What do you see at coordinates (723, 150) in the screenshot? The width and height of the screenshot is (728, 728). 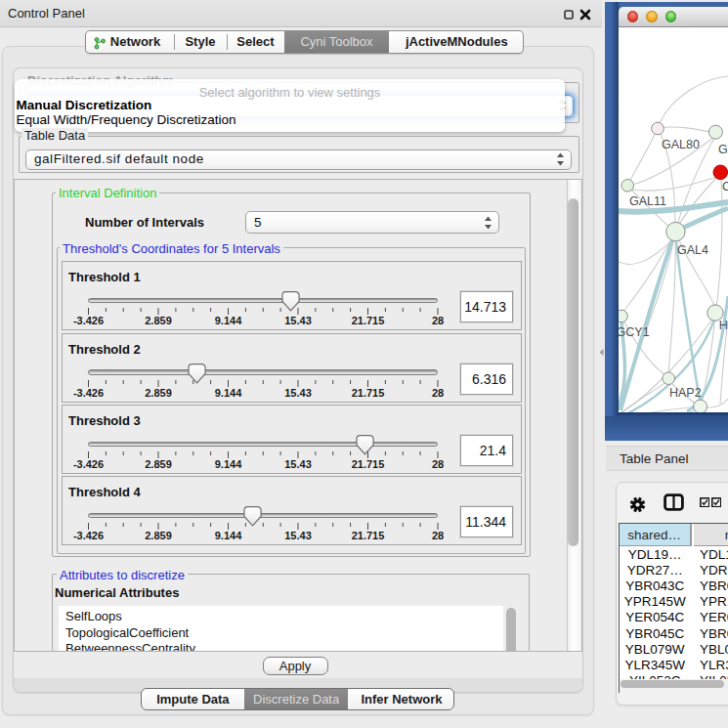 I see `svg-text: GA` at bounding box center [723, 150].